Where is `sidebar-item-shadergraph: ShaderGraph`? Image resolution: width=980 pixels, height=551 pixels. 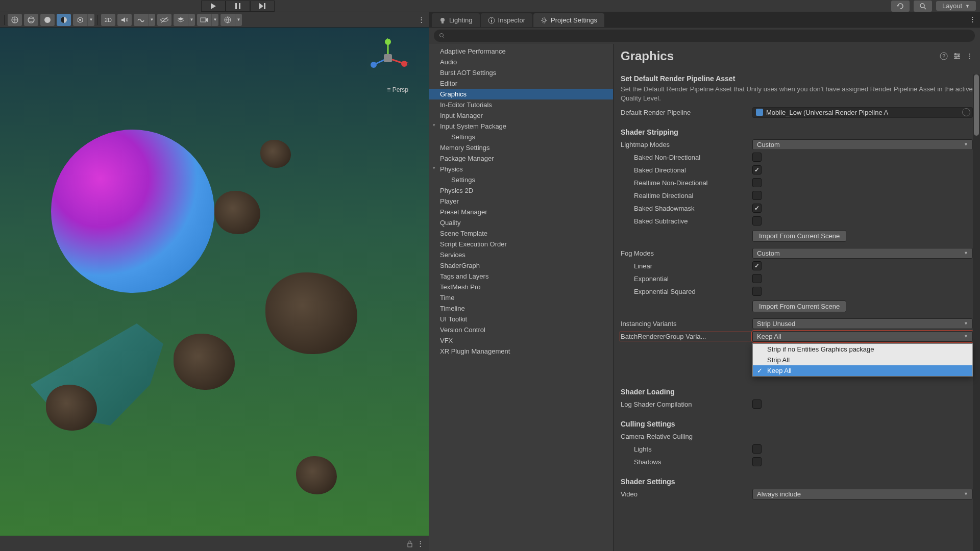 sidebar-item-shadergraph: ShaderGraph is located at coordinates (521, 265).